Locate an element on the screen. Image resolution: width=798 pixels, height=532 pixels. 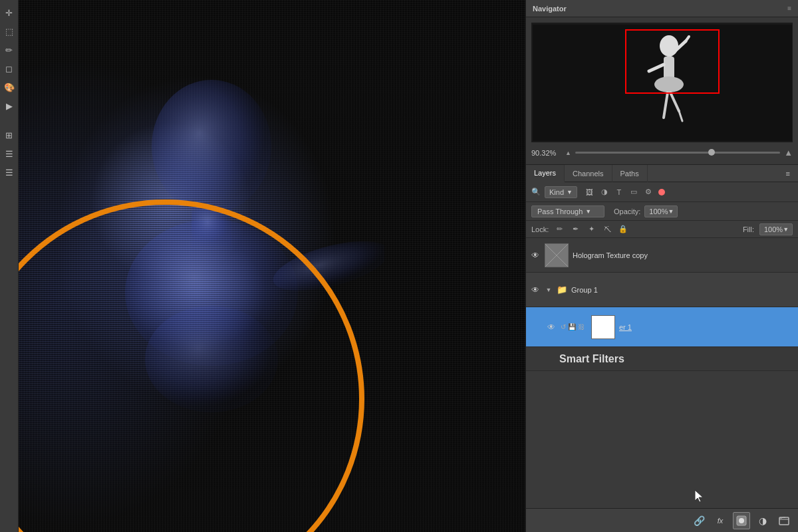
arrange-tool: ⊞ is located at coordinates (9, 135).